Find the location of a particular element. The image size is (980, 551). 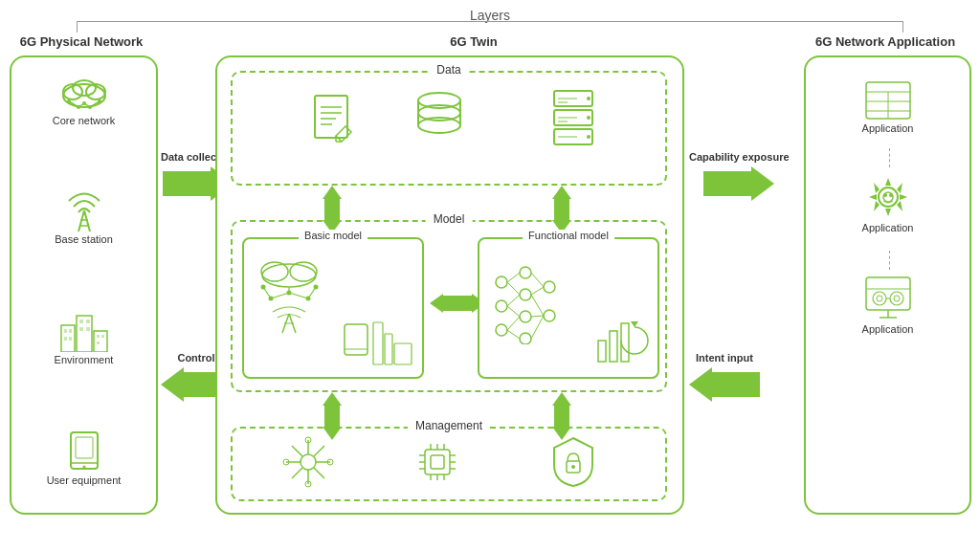

environment-icon is located at coordinates (84, 329).